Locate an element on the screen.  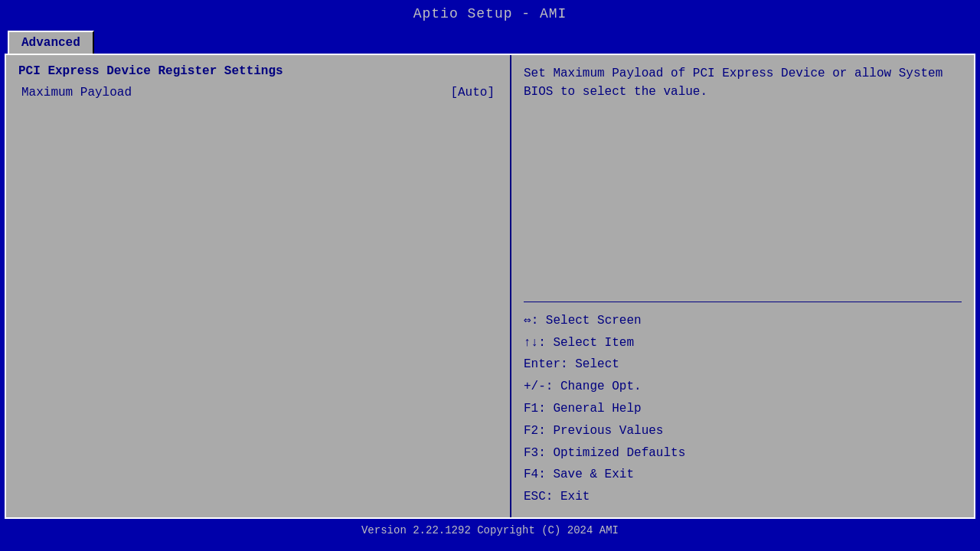
divider is located at coordinates (743, 302).